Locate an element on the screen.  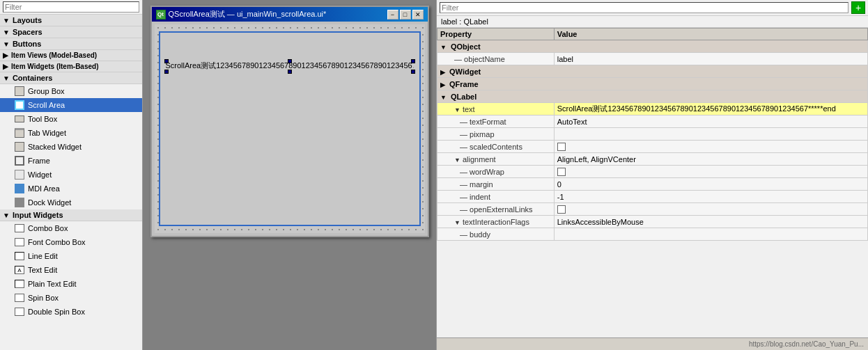
prop-row-indent: — indent -1 is located at coordinates (653, 197).